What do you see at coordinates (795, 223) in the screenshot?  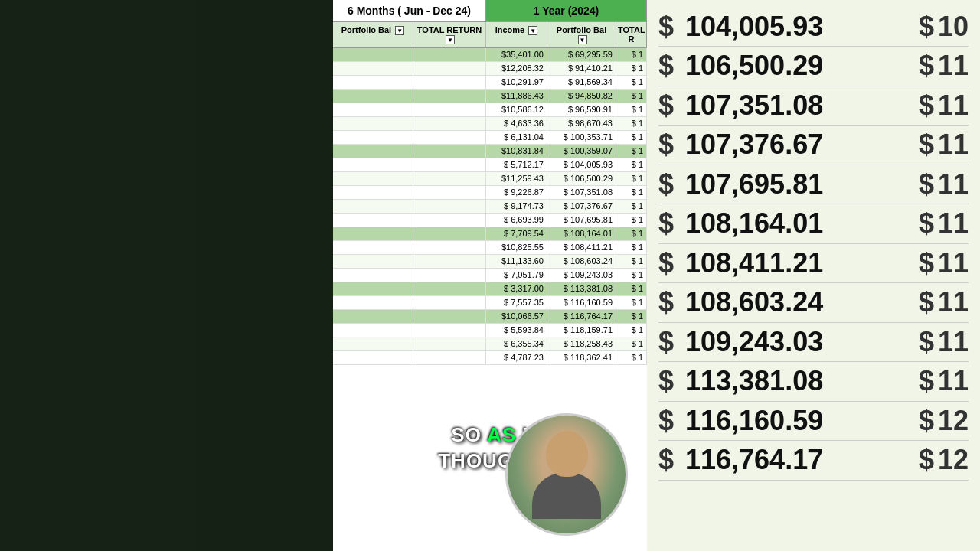 I see `amount-value: 108,164.01` at bounding box center [795, 223].